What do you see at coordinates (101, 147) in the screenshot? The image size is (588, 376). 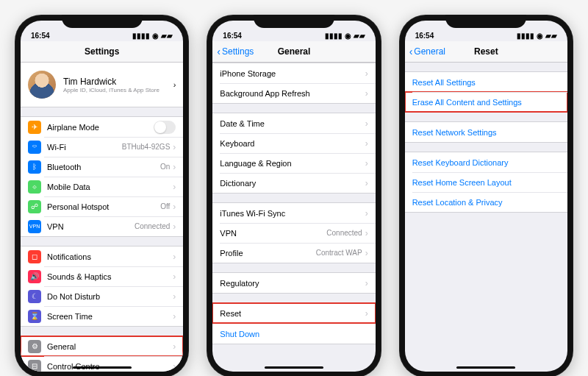 I see `cell-wifi: ⌔ Wi-Fi BTHub4-92GS ›` at bounding box center [101, 147].